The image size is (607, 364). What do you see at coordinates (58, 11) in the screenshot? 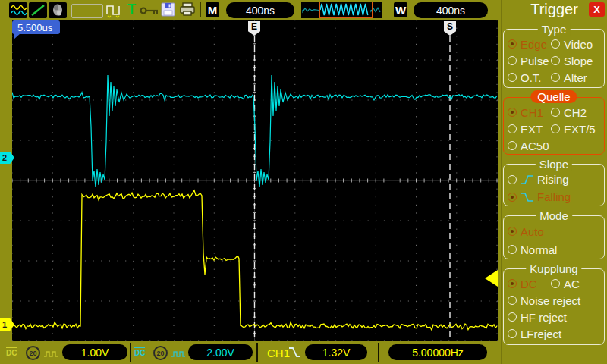
I see `screen-copy-icon` at bounding box center [58, 11].